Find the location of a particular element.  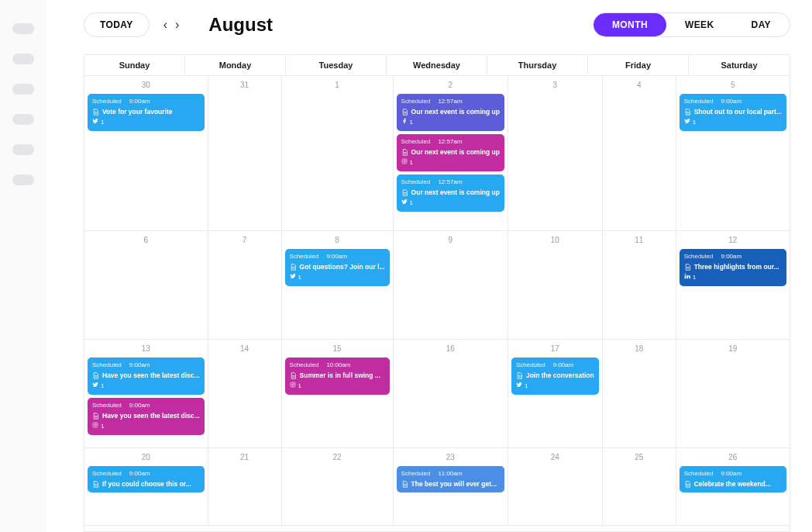

today-button: TODAY is located at coordinates (116, 25).